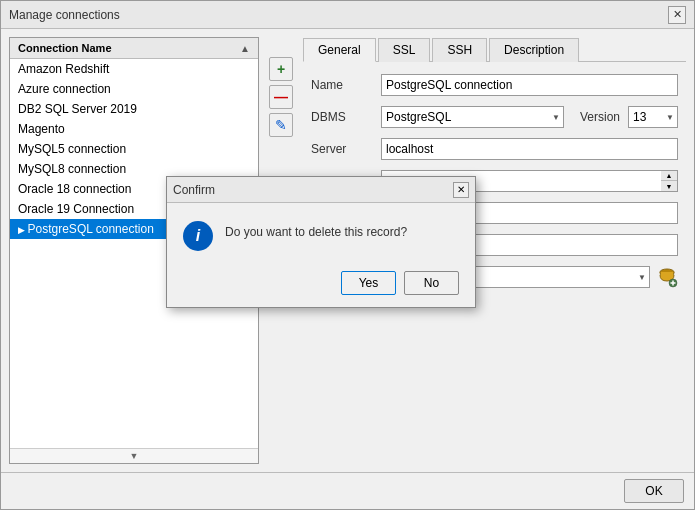 The image size is (695, 510). Describe the element at coordinates (368, 283) in the screenshot. I see `dialog-yes-button: Yes` at that location.